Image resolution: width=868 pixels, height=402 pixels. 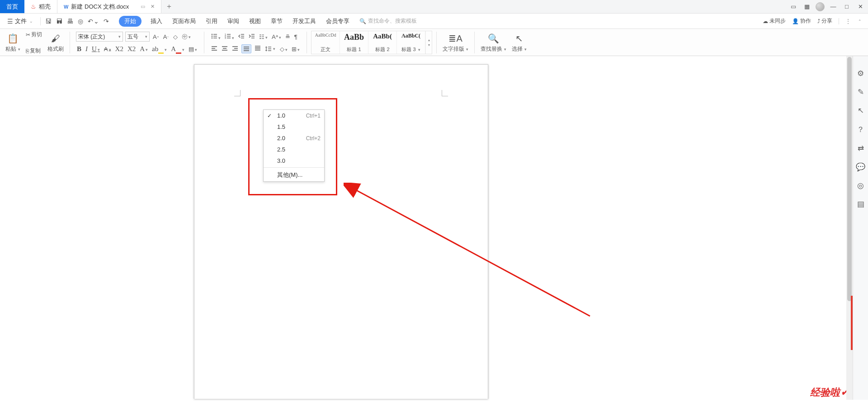 What do you see at coordinates (80, 21) in the screenshot?
I see `print-preview-icon: ◎` at bounding box center [80, 21].